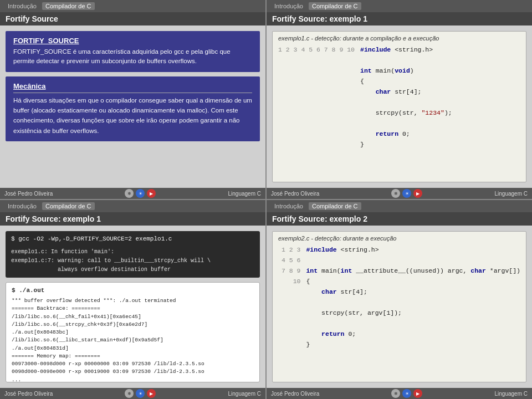 The width and height of the screenshot is (532, 399). What do you see at coordinates (22, 206) in the screenshot?
I see `slide-3-tab-intro: Introdução` at bounding box center [22, 206].